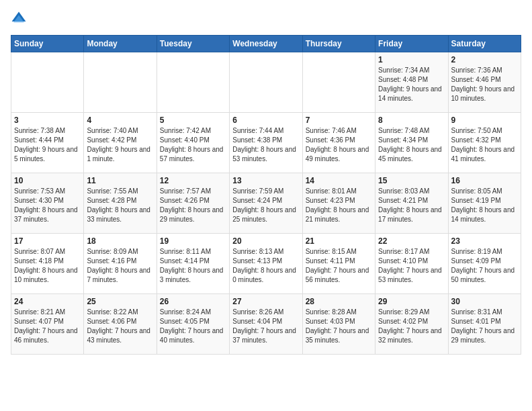  Describe the element at coordinates (484, 83) in the screenshot. I see `calendar-cell: 2Sunrise: 7:36 AM Sunset: 4:46 PM Daylig…` at that location.